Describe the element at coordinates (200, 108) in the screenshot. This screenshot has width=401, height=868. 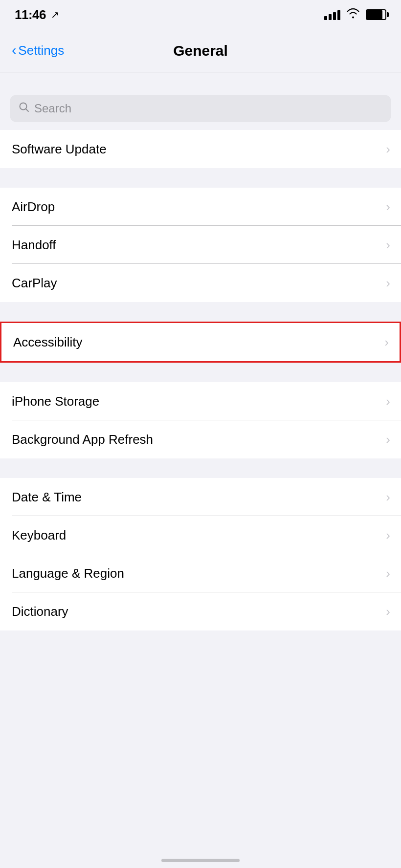
I see `search-bar: Search` at that location.